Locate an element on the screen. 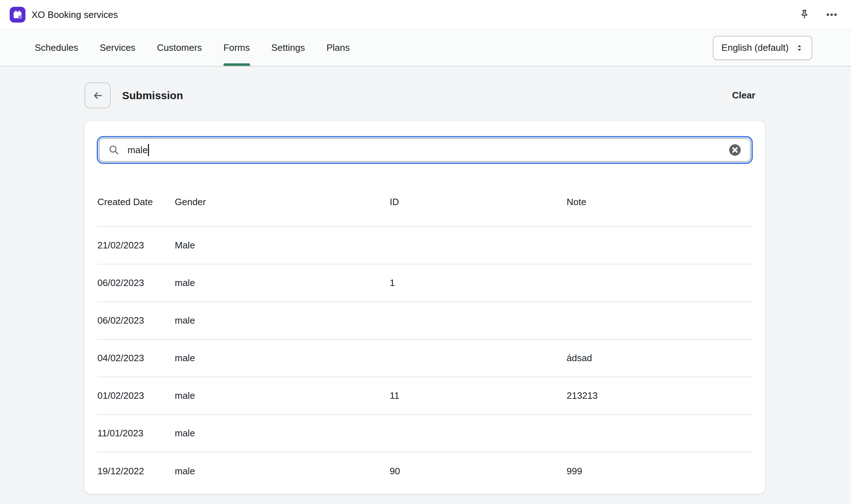 The height and width of the screenshot is (504, 851). tab-forms: Forms is located at coordinates (237, 48).